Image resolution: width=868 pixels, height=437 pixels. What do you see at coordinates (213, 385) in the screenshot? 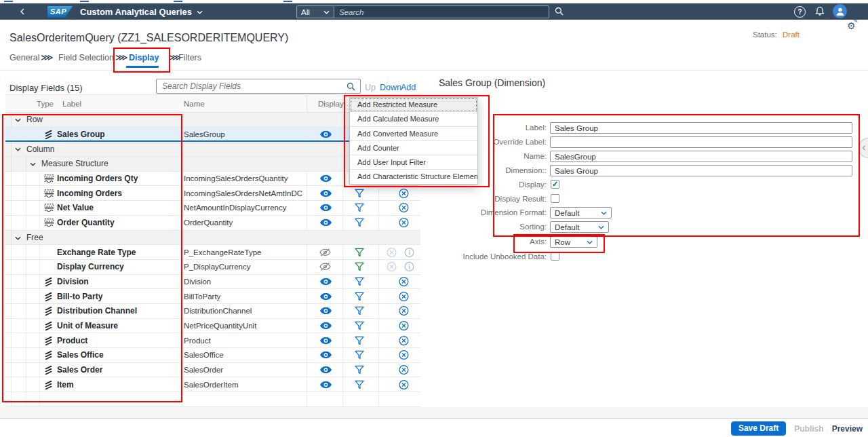
I see `table-row: Item SalesOrderItem` at bounding box center [213, 385].